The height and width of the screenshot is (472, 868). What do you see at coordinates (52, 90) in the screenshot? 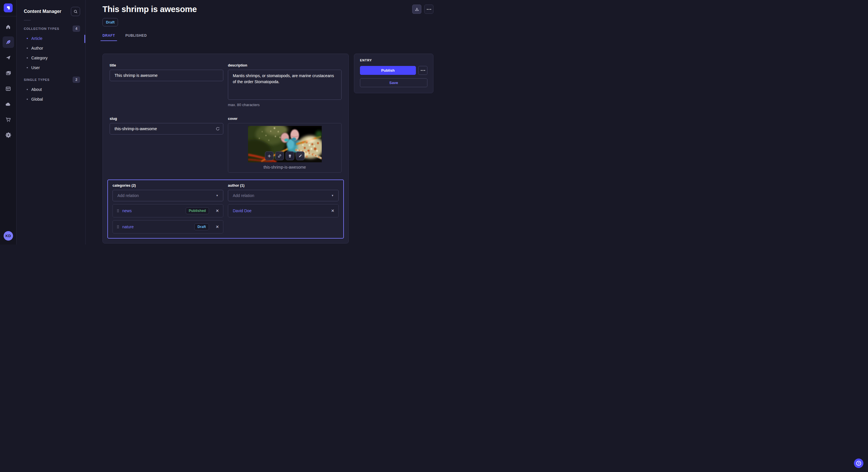
I see `sidebar-item-about: About` at bounding box center [52, 90].